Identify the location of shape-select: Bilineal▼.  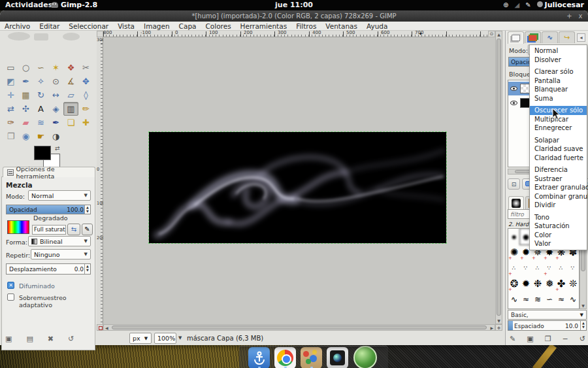
(59, 241).